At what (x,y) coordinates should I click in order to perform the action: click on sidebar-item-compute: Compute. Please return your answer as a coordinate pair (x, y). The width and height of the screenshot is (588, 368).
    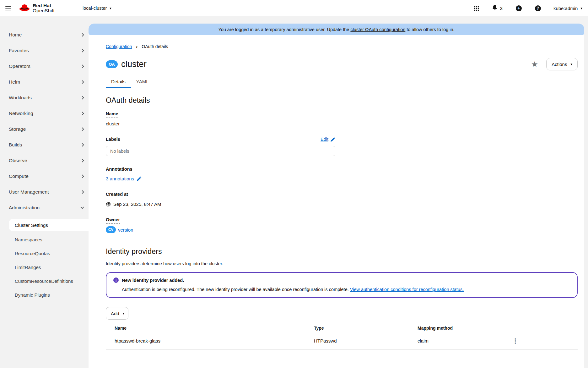
    Looking at the image, I should click on (44, 176).